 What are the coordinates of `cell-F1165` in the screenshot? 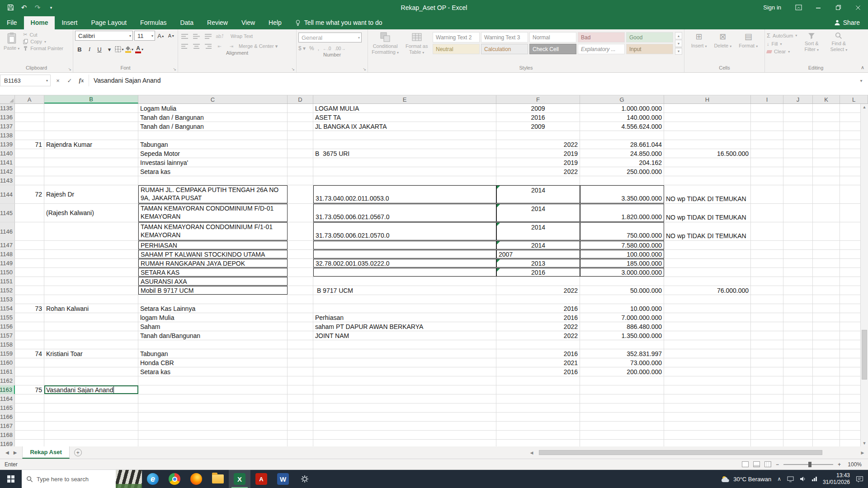 It's located at (538, 408).